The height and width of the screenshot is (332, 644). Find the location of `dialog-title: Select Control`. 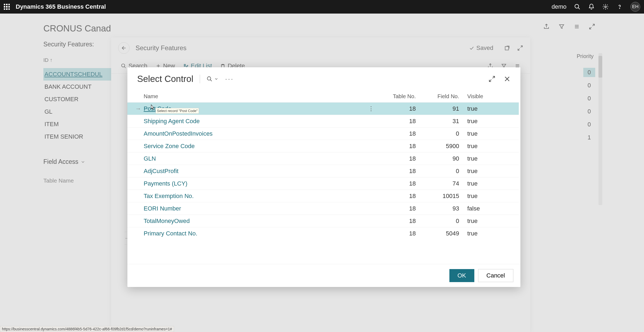

dialog-title: Select Control is located at coordinates (165, 79).